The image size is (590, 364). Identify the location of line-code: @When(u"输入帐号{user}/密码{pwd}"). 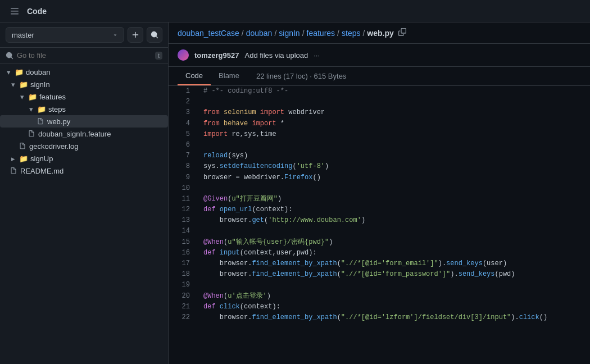
(393, 243).